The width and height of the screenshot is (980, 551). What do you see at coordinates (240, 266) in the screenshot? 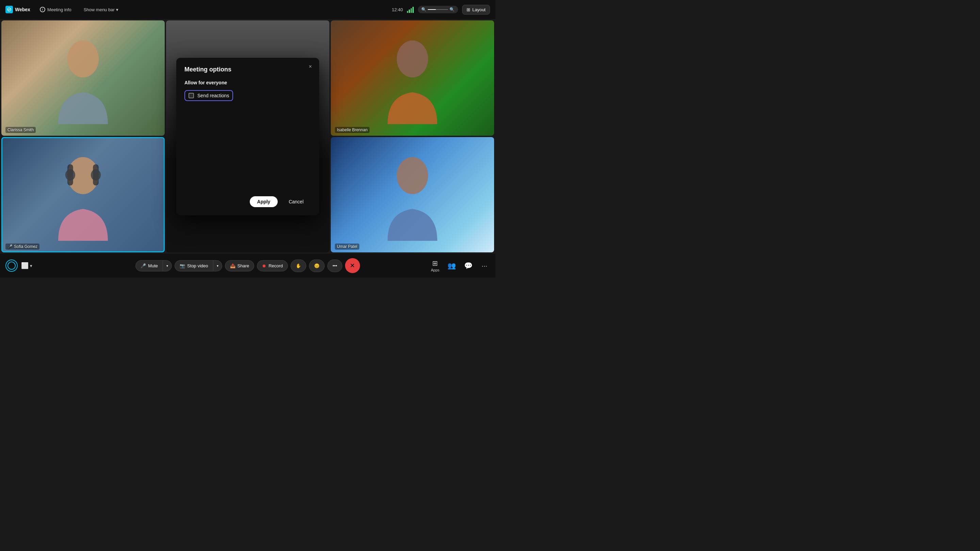
I see `share-button: 📤 Share` at bounding box center [240, 266].